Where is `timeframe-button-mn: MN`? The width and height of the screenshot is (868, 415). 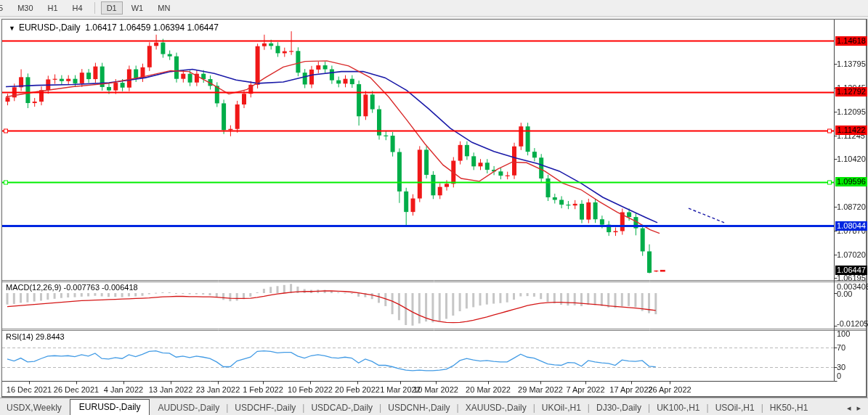 timeframe-button-mn: MN is located at coordinates (164, 8).